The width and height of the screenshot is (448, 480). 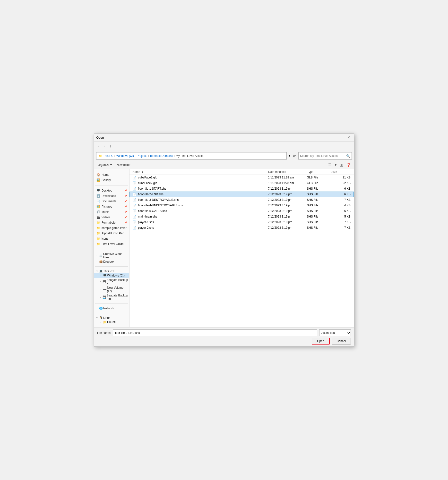 I want to click on file-size: 21 KB, so click(x=341, y=177).